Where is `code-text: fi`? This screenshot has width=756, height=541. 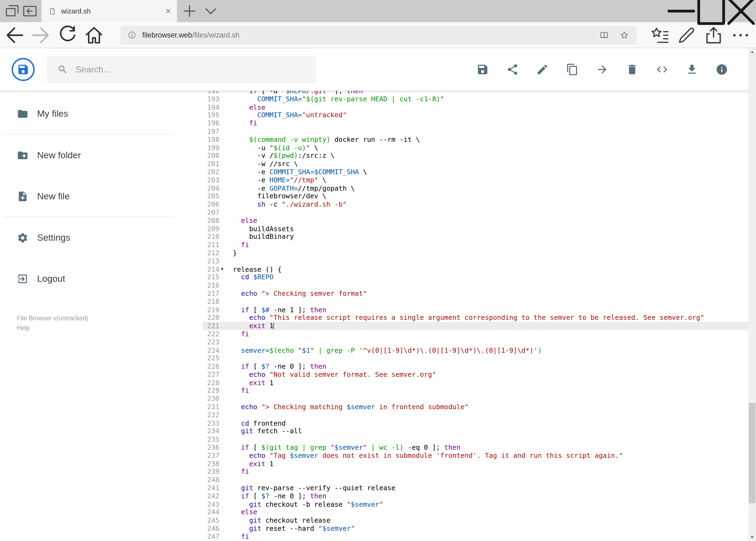
code-text: fi is located at coordinates (491, 123).